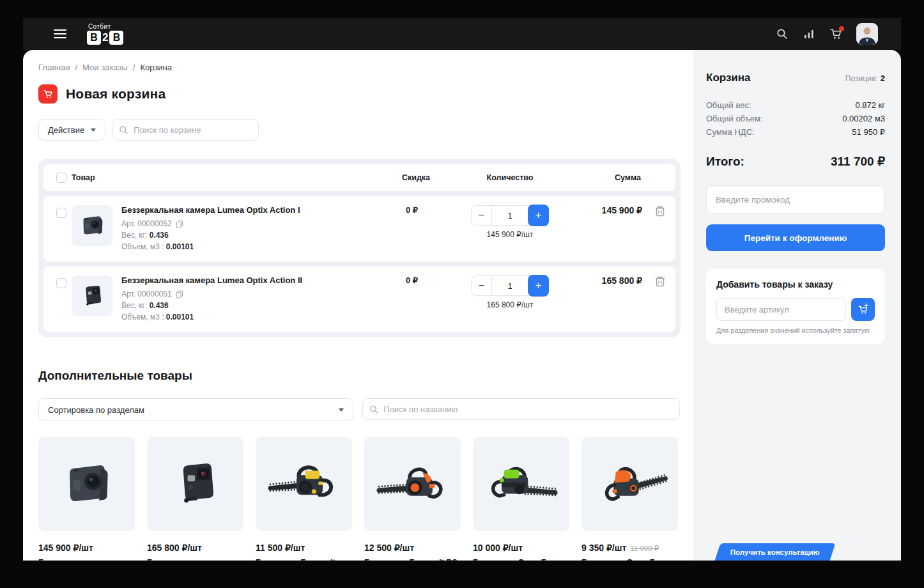 Image resolution: width=924 pixels, height=588 pixels. What do you see at coordinates (413, 559) in the screenshot?
I see `product-name-link: Бензопила Ferrovolt BS-62` at bounding box center [413, 559].